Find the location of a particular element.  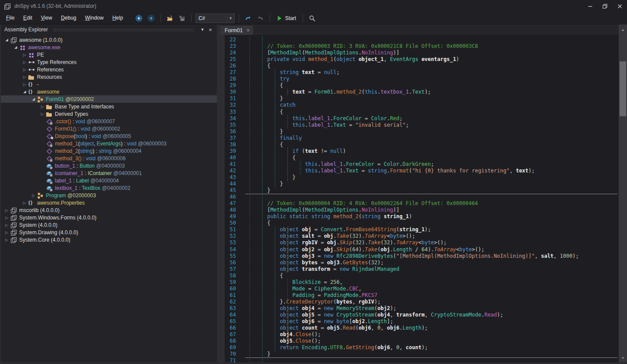

chevron-down-icon: ▼ is located at coordinates (231, 18).